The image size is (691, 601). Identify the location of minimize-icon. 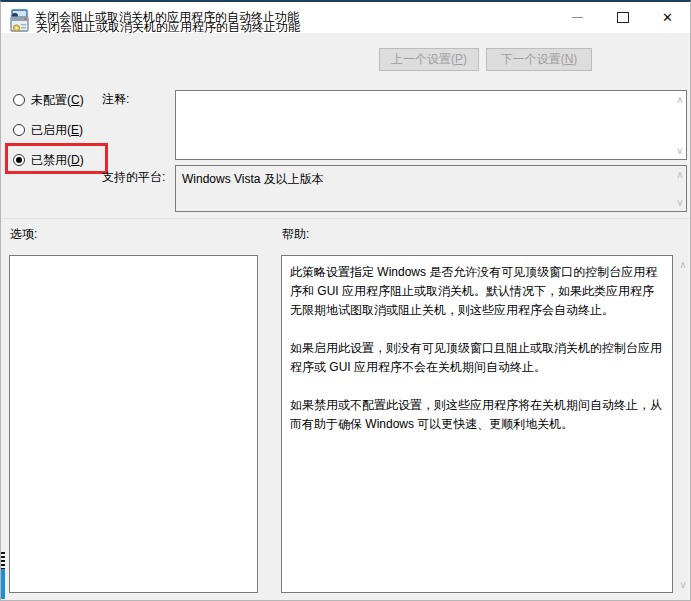
(578, 18).